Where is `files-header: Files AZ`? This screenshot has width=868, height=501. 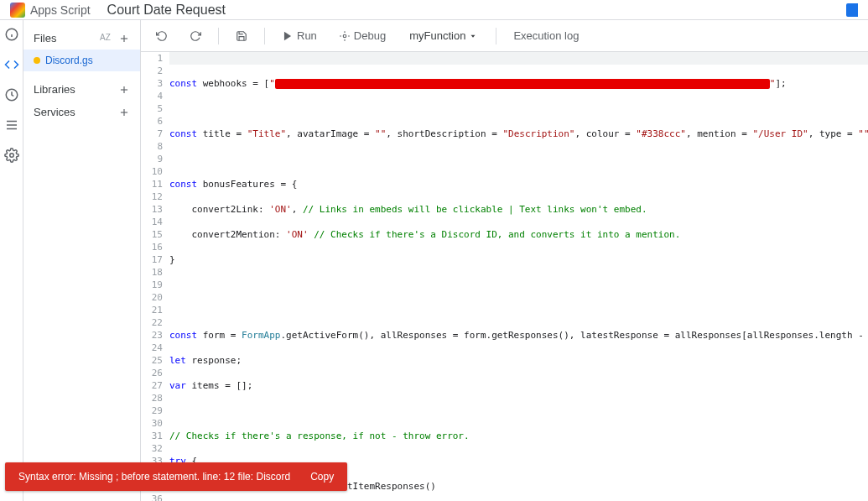
files-header: Files AZ is located at coordinates (82, 39).